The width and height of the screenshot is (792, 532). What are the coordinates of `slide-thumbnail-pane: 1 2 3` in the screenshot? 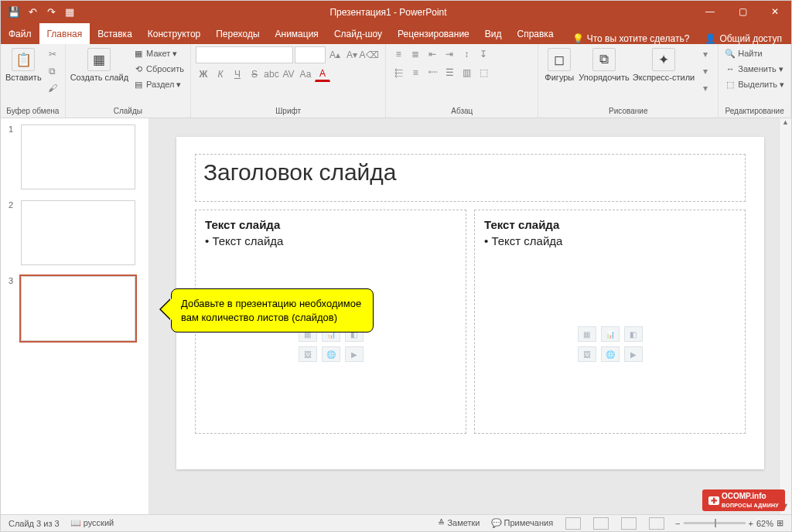 It's located at (75, 317).